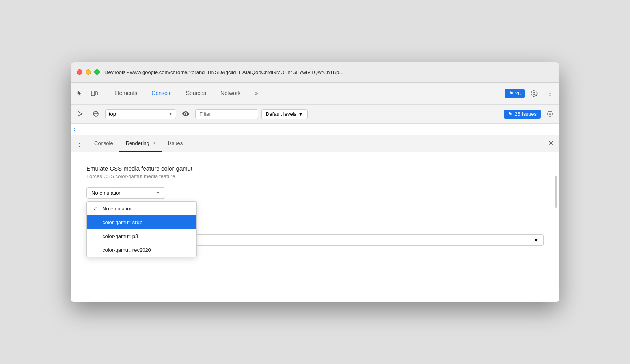  I want to click on color-gamut-dropdown-menu: No emulation color-gamut: srgb color-gam…, so click(142, 229).